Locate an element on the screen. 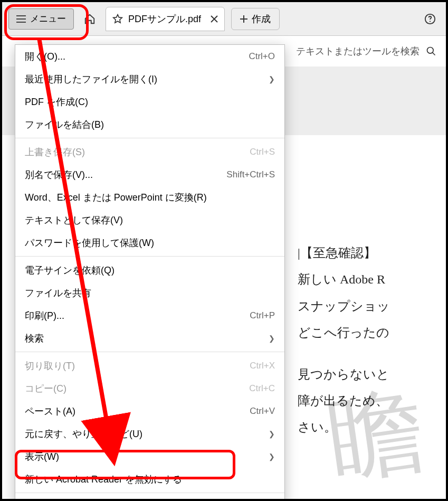  toolbar: メニュー PDFサンプル.pdf 作成 is located at coordinates (224, 19).